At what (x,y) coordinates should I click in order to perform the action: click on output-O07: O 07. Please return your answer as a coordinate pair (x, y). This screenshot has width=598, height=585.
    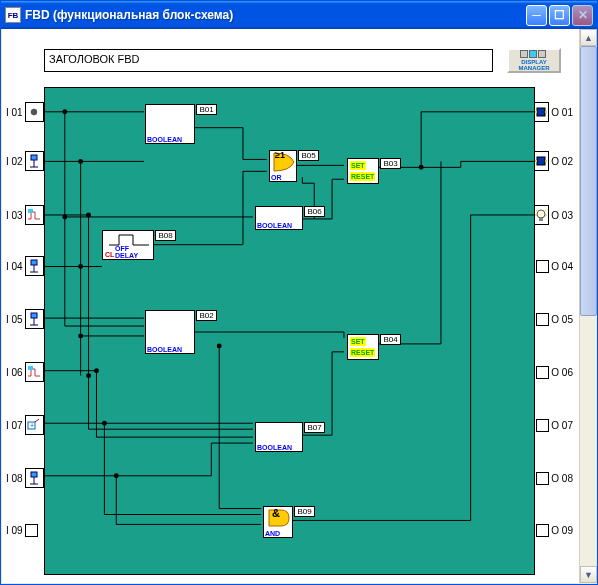
    Looking at the image, I should click on (555, 425).